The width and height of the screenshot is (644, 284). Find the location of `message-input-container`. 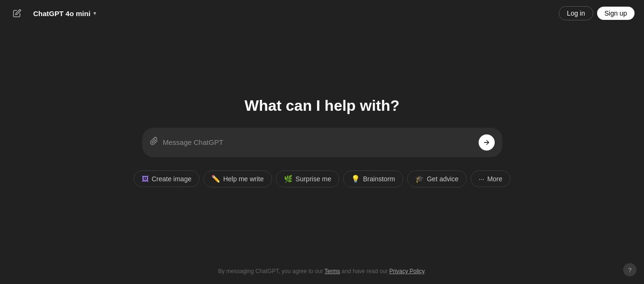

message-input-container is located at coordinates (322, 142).